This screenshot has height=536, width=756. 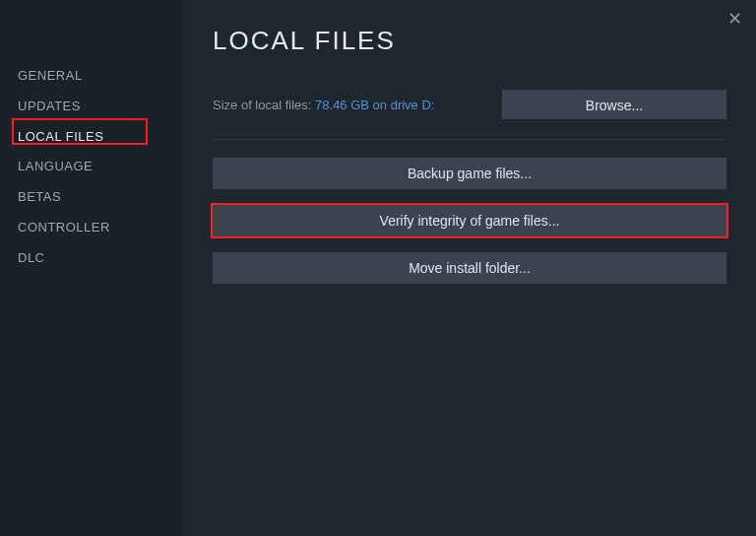 What do you see at coordinates (92, 258) in the screenshot?
I see `sidebar-item-dlc: DLC` at bounding box center [92, 258].